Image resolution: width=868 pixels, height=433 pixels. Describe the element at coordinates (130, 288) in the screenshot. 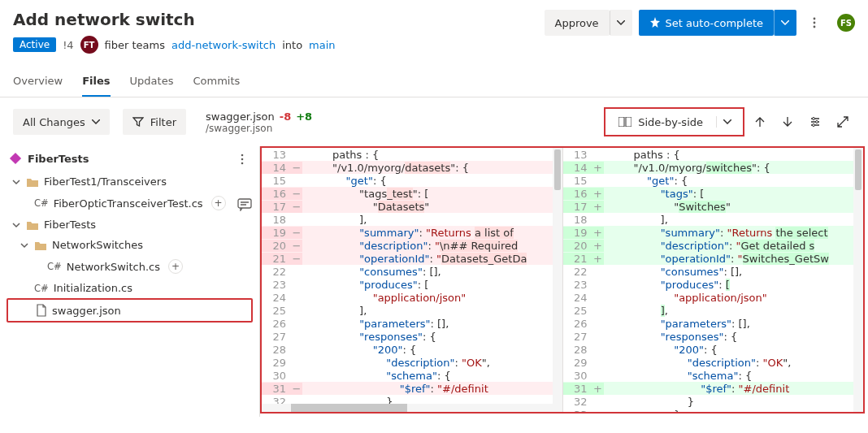

I see `tree-file: C#Initialization.cs` at that location.